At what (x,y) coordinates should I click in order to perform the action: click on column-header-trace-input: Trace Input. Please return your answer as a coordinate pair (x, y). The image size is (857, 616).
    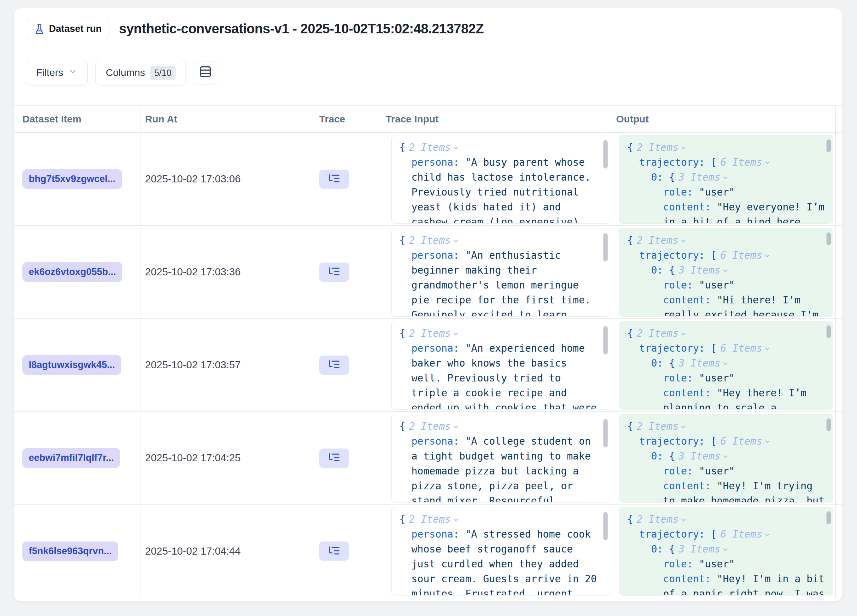
    Looking at the image, I should click on (498, 119).